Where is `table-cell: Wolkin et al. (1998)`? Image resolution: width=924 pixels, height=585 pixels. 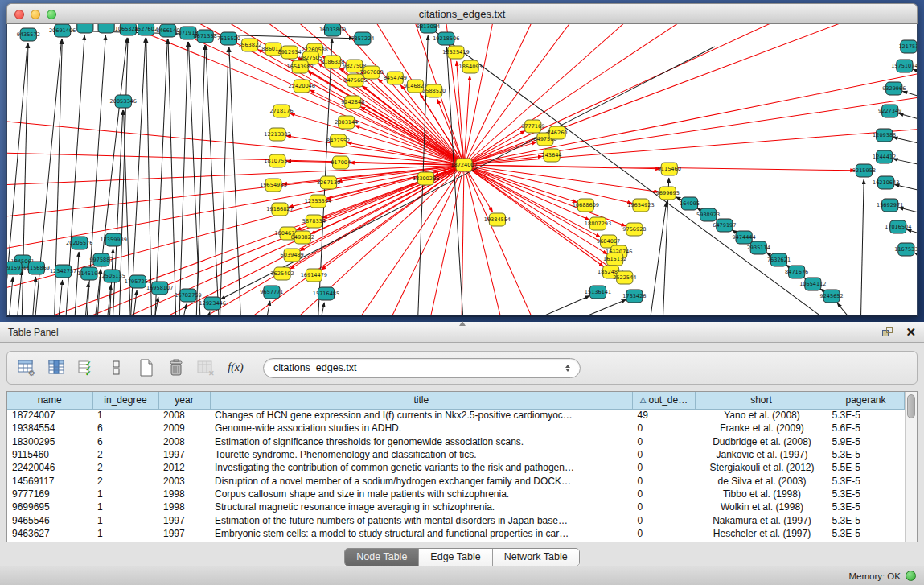 table-cell: Wolkin et al. (1998) is located at coordinates (762, 507).